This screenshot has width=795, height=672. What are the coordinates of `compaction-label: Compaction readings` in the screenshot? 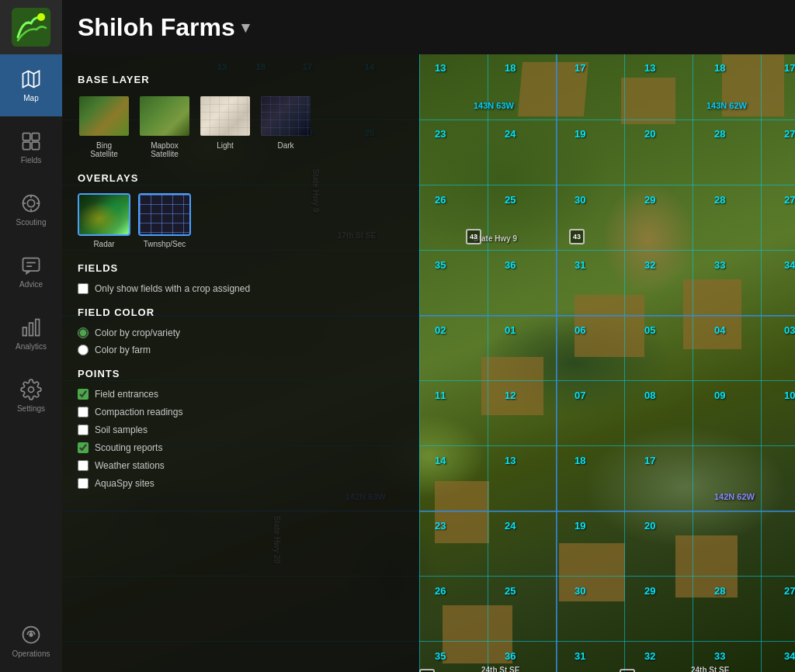 It's located at (138, 412).